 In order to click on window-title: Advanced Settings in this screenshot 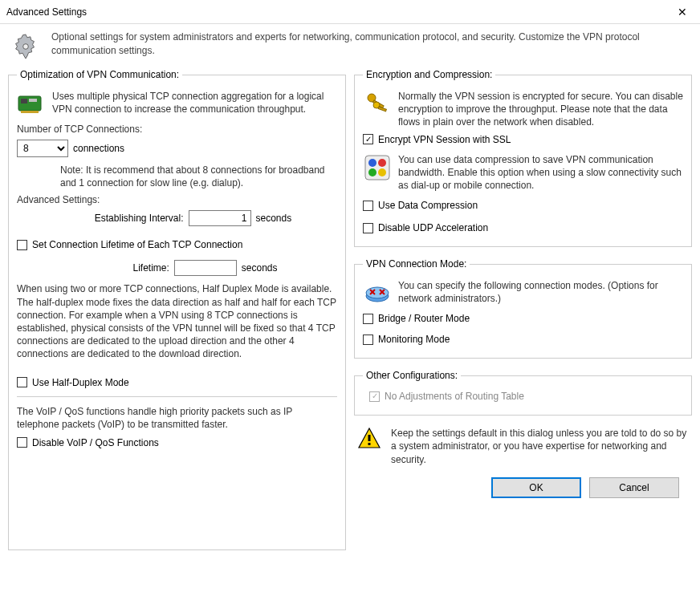, I will do `click(336, 12)`.